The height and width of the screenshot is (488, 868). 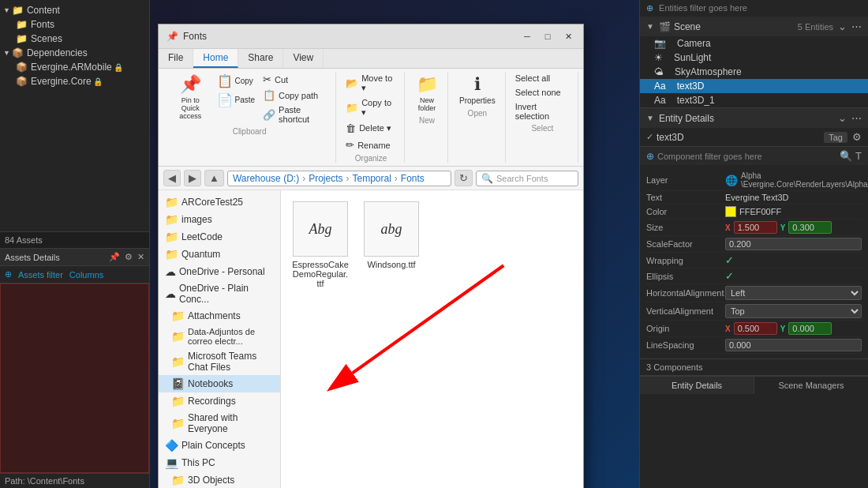 What do you see at coordinates (527, 178) in the screenshot?
I see `search-box: 🔍 Search Fonts` at bounding box center [527, 178].